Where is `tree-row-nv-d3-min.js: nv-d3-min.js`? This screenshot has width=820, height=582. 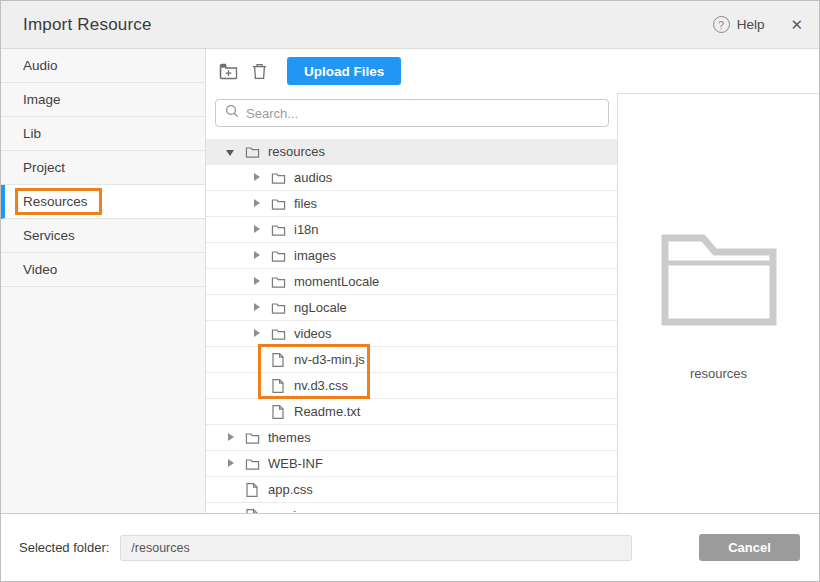
tree-row-nv-d3-min.js: nv-d3-min.js is located at coordinates (412, 360).